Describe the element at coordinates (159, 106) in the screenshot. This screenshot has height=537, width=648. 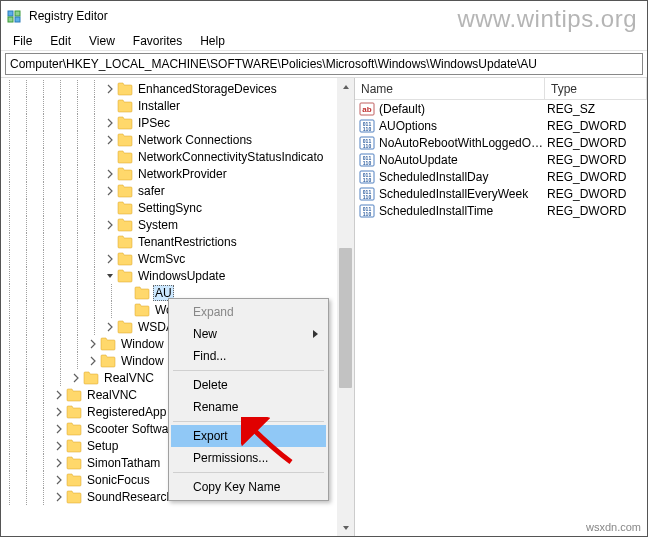
I see `tree-item-label: Installer` at that location.